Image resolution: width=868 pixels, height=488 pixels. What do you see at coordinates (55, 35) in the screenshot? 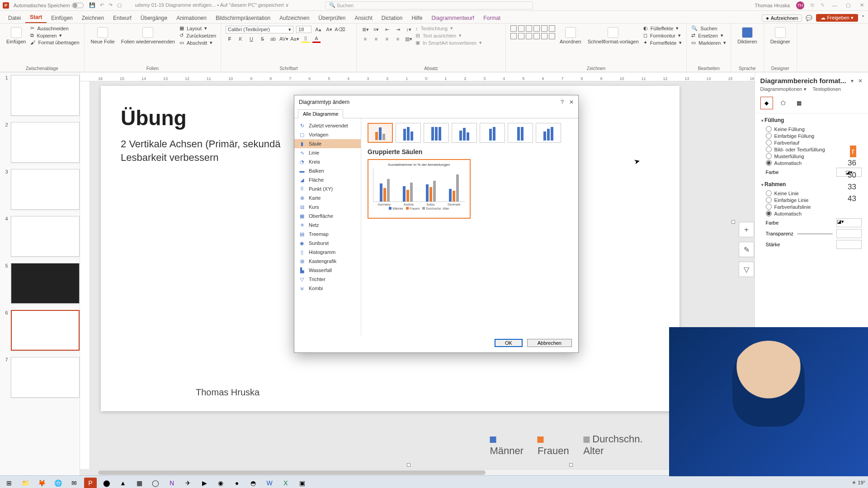
I see `copy-button: ⧉ Kopieren ▾` at bounding box center [55, 35].